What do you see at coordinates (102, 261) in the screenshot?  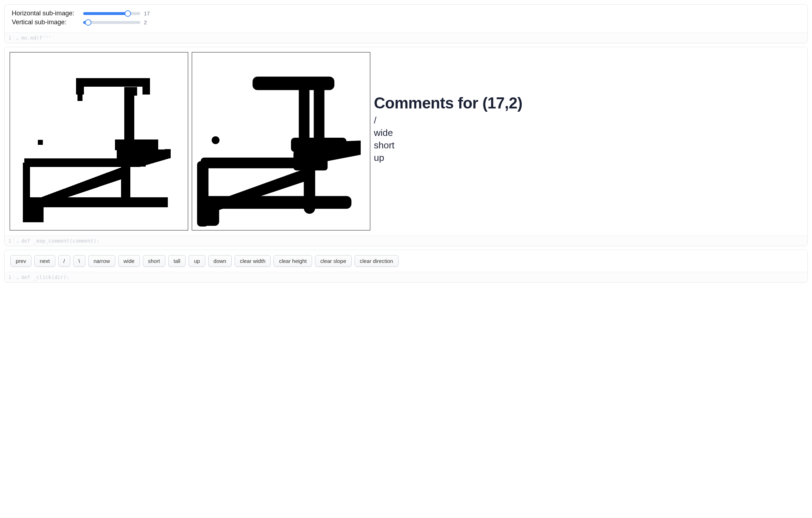 I see `narrow-button: narrow` at bounding box center [102, 261].